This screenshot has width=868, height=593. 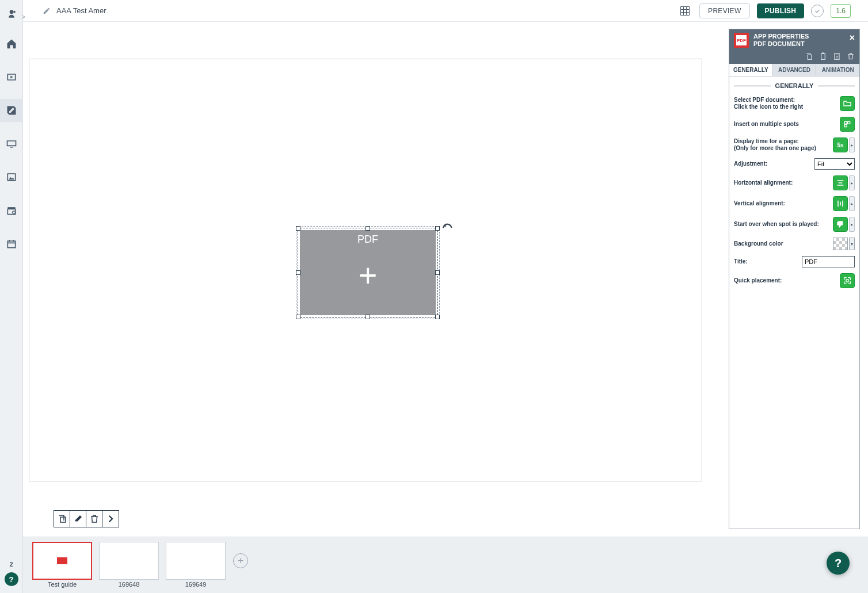 I want to click on resize-handle-br, so click(x=437, y=317).